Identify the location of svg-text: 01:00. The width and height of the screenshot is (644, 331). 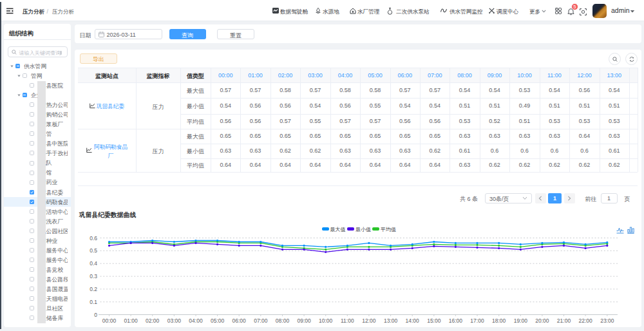
(131, 321).